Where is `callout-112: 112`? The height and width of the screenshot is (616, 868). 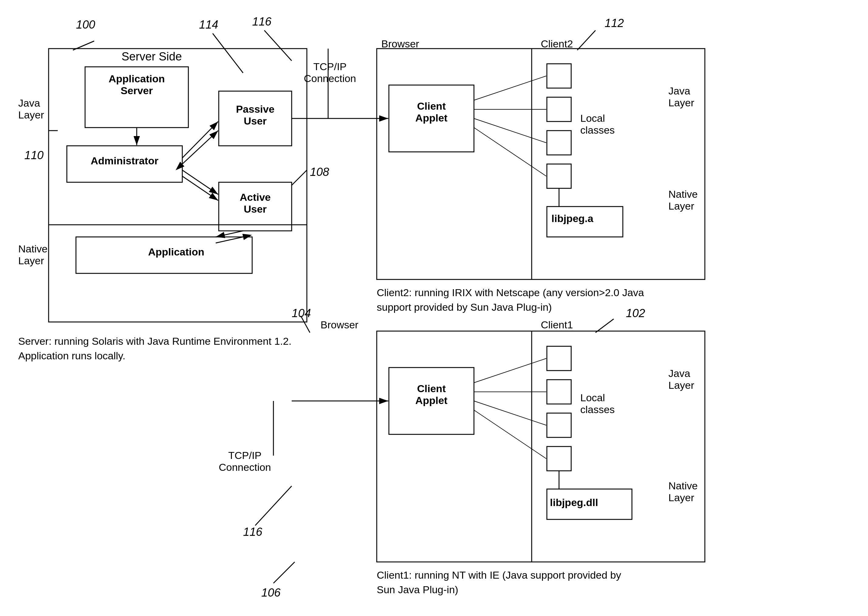
callout-112: 112 is located at coordinates (614, 23).